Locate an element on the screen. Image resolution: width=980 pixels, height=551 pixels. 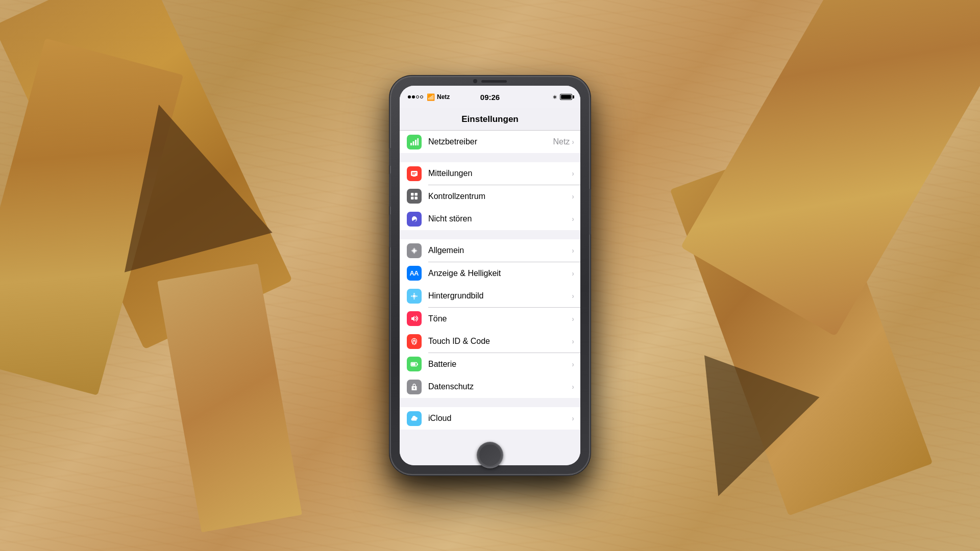
settings-group-2: Allgemein › AA Anzeige & Helligkeit › is located at coordinates (490, 318).